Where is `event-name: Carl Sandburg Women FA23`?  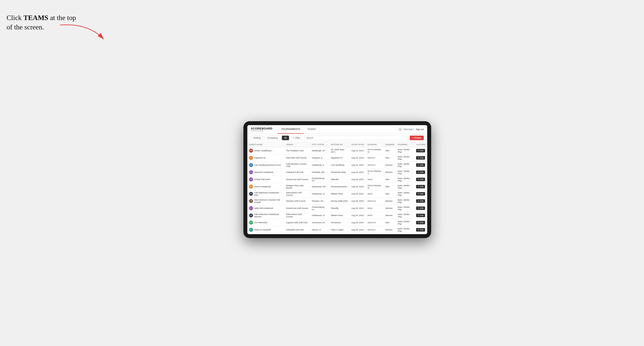 event-name: Carl Sandburg Women FA23 is located at coordinates (268, 165).